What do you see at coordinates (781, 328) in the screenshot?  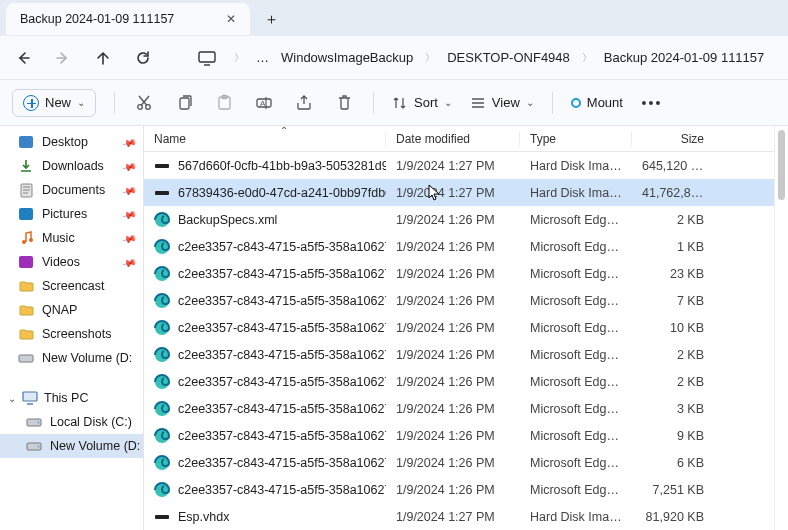 I see `vertical-scrollbar` at bounding box center [781, 328].